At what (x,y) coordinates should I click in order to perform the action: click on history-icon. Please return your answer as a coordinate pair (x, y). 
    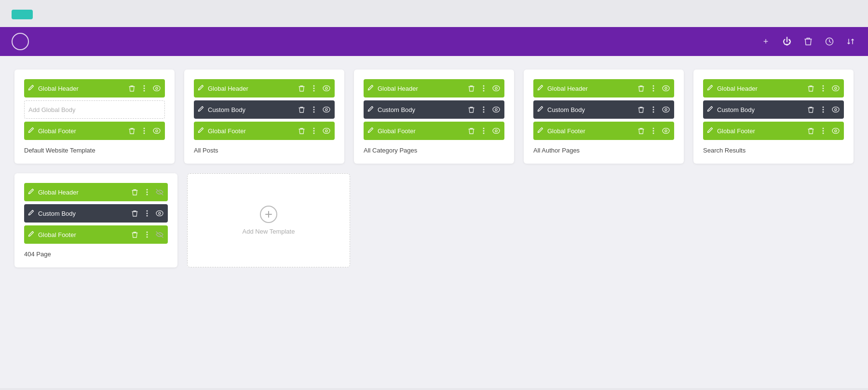
    Looking at the image, I should click on (829, 42).